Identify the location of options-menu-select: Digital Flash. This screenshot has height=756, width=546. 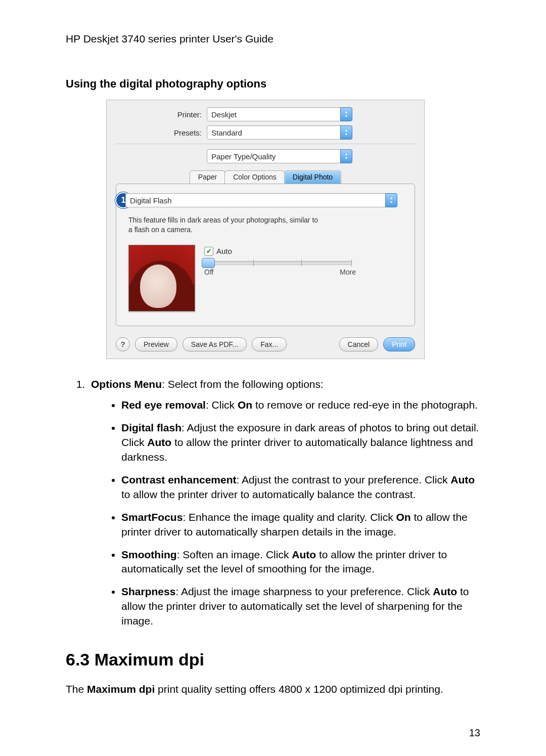
(261, 200).